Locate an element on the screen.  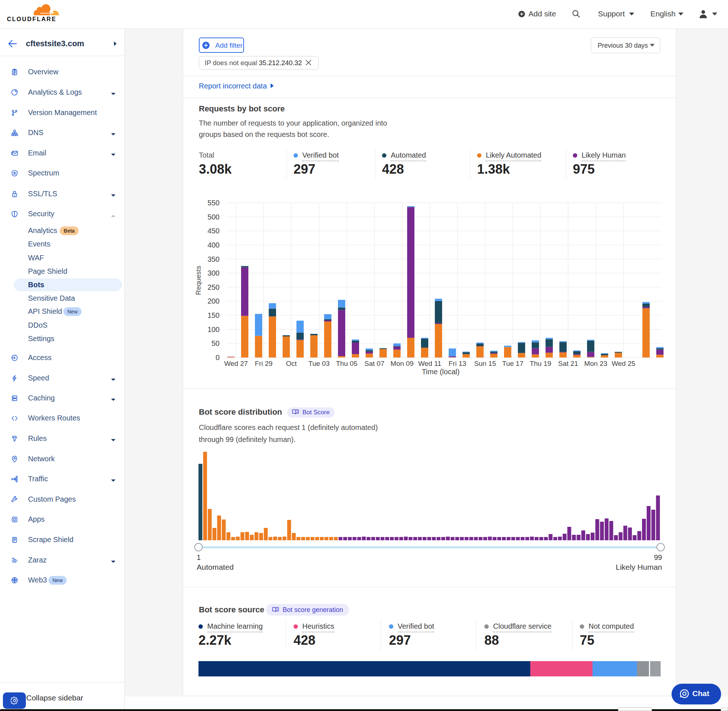
svg-text: Fri 13 is located at coordinates (458, 364).